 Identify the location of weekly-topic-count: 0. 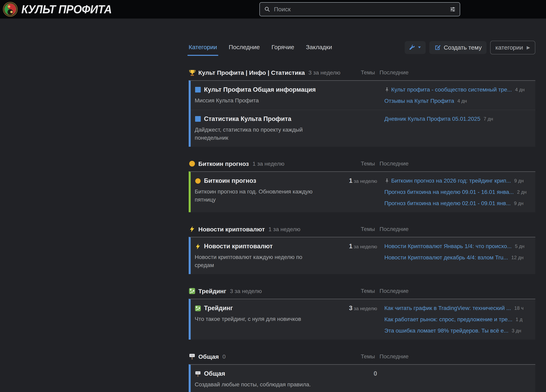
(375, 374).